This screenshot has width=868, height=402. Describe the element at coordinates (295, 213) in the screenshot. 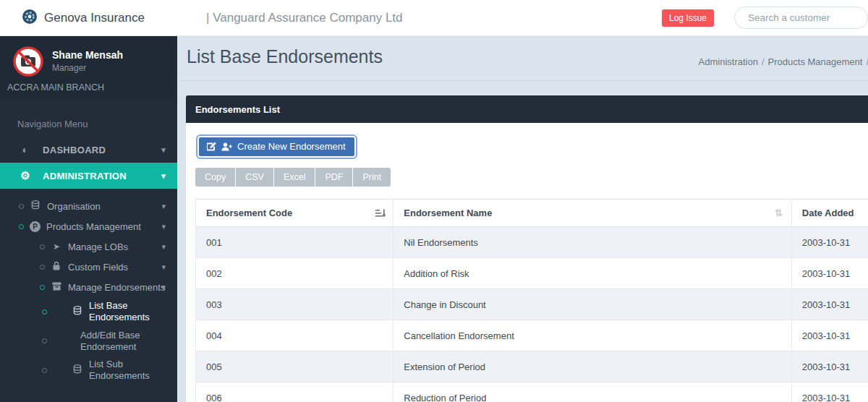

I see `column-header-endorsement-code: Endorsement Code` at that location.